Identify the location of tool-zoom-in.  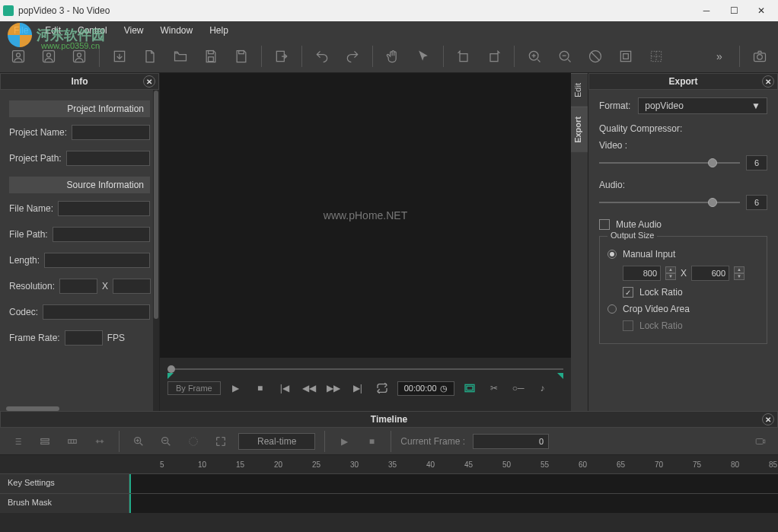
(534, 56).